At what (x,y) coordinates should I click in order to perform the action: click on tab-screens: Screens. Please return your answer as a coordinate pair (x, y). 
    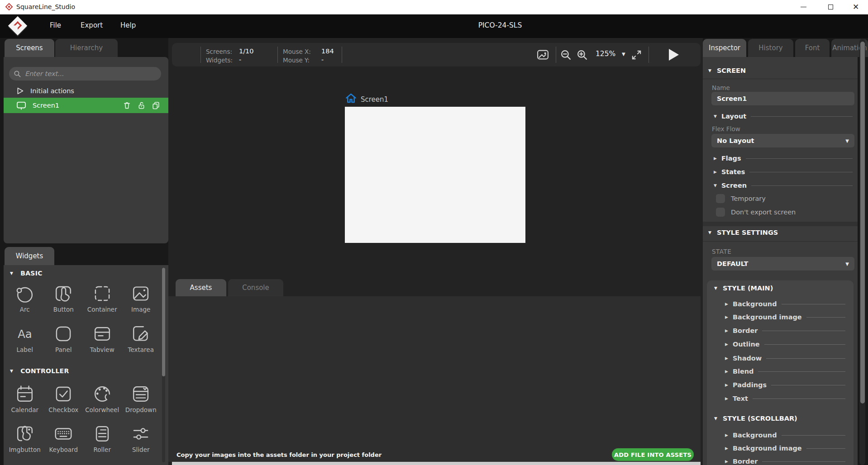
    Looking at the image, I should click on (29, 48).